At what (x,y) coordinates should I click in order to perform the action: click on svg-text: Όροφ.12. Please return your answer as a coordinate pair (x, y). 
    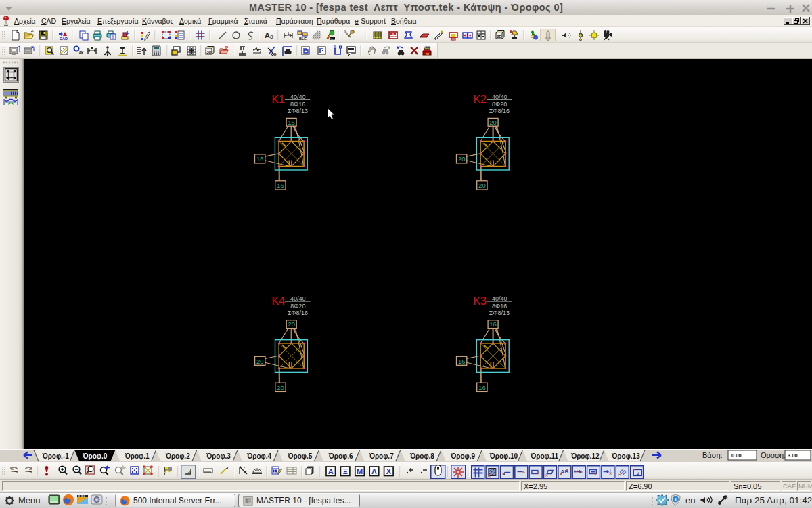
    Looking at the image, I should click on (585, 457).